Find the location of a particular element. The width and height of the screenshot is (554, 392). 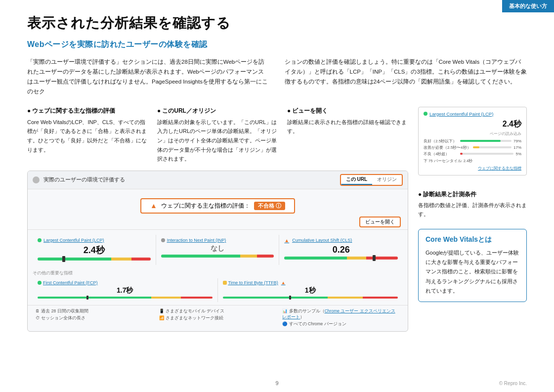

fcp-value: 1.7秒 is located at coordinates (125, 291).